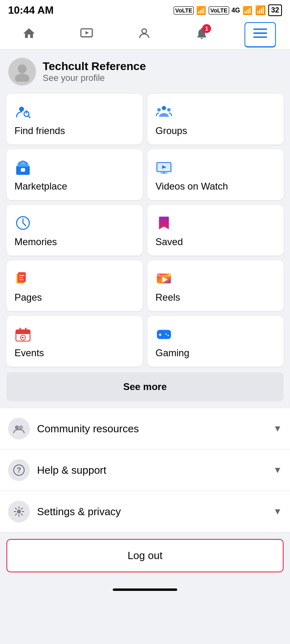 The image size is (290, 644). What do you see at coordinates (94, 66) in the screenshot?
I see `profile-name: Techcult Reference` at bounding box center [94, 66].